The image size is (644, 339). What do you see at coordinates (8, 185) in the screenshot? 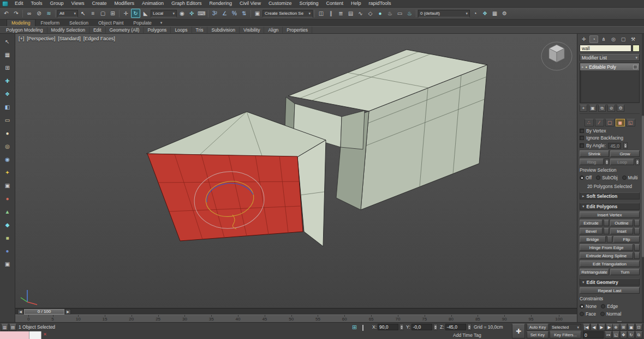
I see `box-tool-icon: ▣` at bounding box center [8, 185].